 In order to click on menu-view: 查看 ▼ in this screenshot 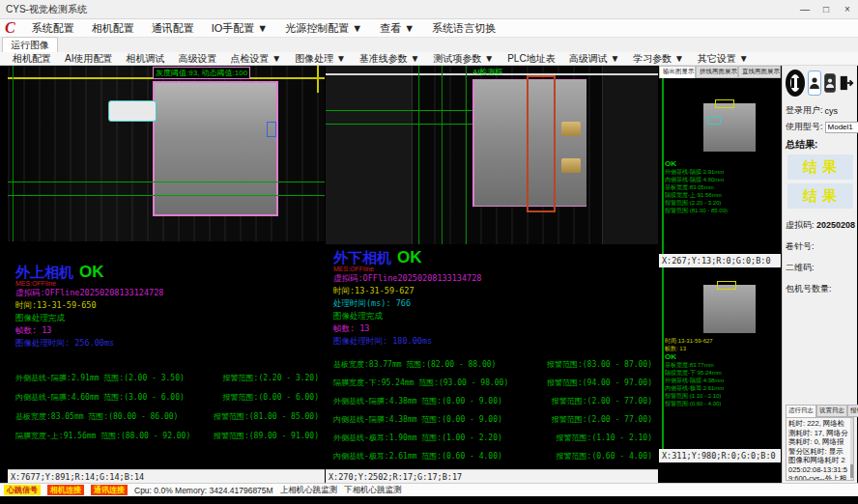, I will do `click(397, 29)`.